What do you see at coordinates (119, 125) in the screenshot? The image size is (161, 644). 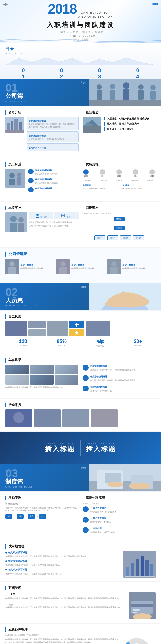 I see `concept-row: 发展理念：创新实干 超越自我 适应求变 技术理念：日积月异 精统为一 服务理念：…` at bounding box center [119, 125].